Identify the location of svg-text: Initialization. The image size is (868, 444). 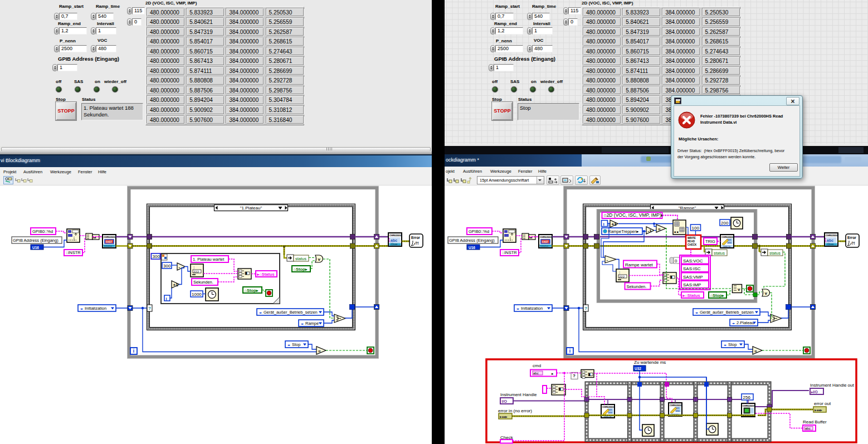
(531, 309).